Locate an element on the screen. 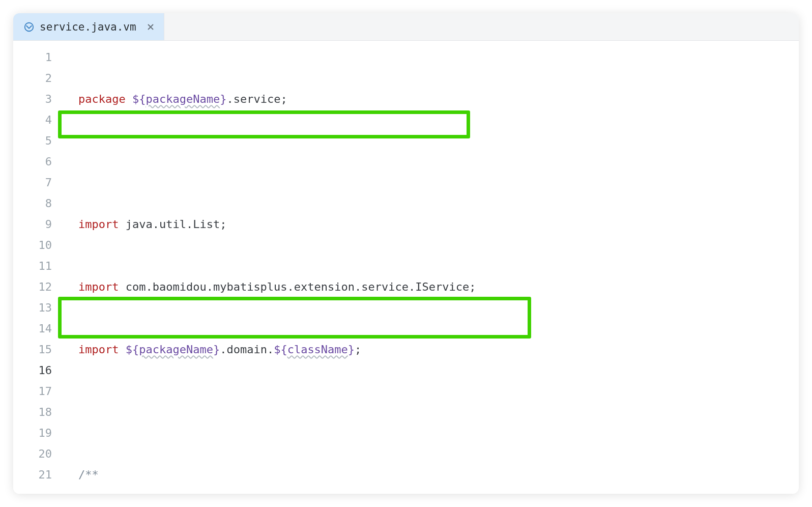 The height and width of the screenshot is (507, 812). code-line: import java.util.List; is located at coordinates (431, 224).